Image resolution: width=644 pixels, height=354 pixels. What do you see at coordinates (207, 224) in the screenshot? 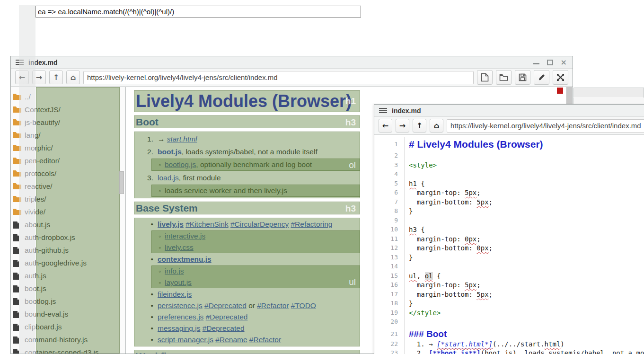
I see `markdown-link: #KitchenSink` at bounding box center [207, 224].